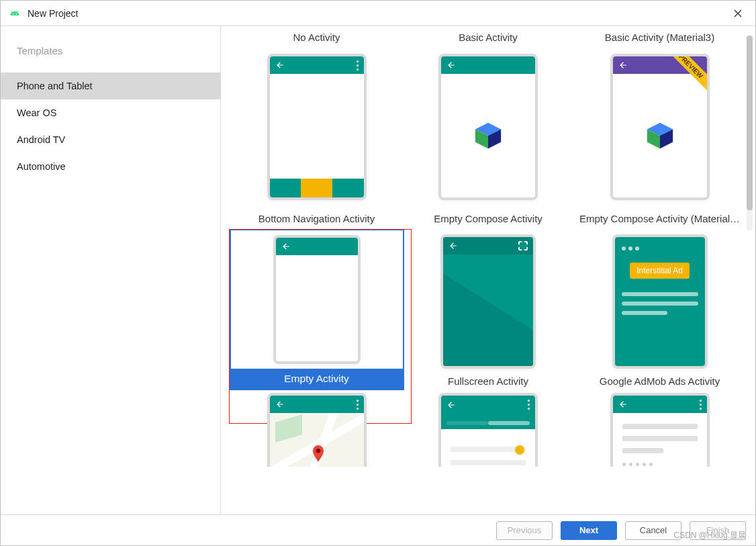 The image size is (756, 546). I want to click on sidebar-item-wear-os: Wear OS, so click(110, 113).